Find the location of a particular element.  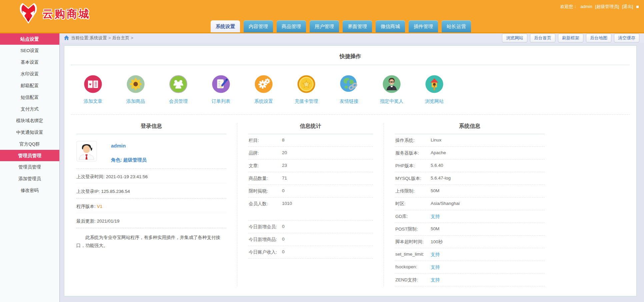

tab-站长运营: 站长运营 is located at coordinates (456, 26).